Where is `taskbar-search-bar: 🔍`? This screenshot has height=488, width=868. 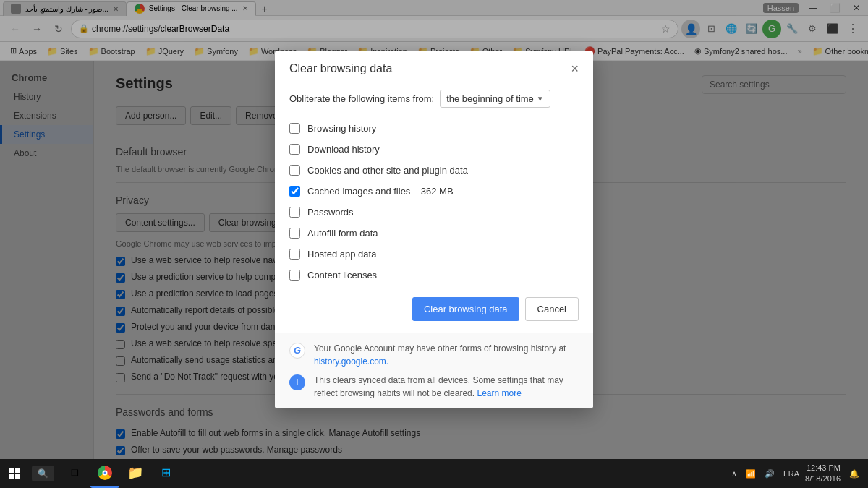 taskbar-search-bar: 🔍 is located at coordinates (43, 474).